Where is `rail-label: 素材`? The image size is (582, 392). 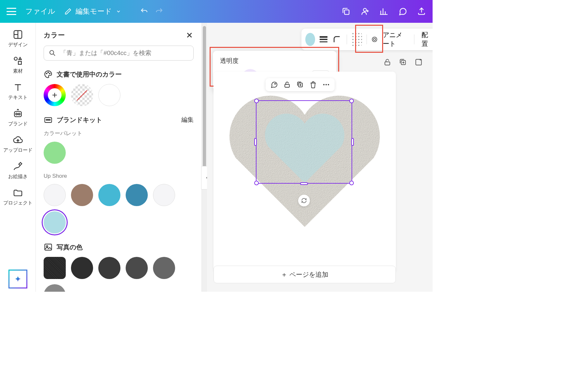 rail-label: 素材 is located at coordinates (18, 71).